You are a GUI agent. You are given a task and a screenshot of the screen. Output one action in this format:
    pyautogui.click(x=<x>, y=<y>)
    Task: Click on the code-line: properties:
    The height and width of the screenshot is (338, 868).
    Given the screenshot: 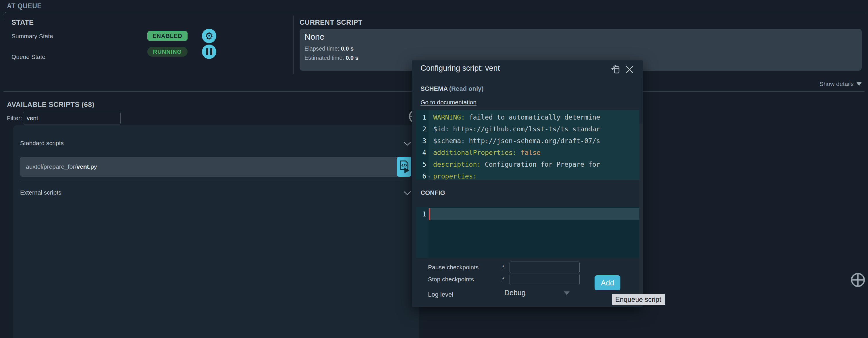 What is the action you would take?
    pyautogui.click(x=536, y=175)
    